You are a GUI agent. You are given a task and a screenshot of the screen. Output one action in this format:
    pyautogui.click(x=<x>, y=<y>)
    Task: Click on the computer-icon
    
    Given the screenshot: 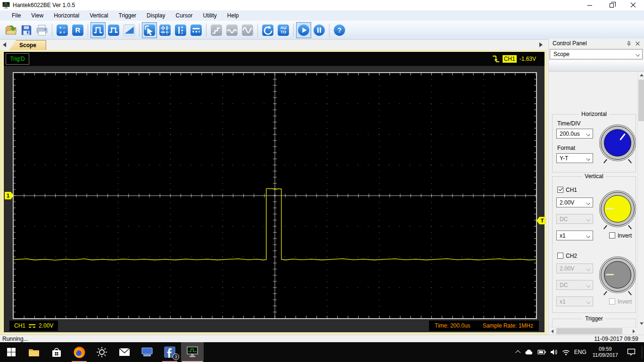 What is the action you would take?
    pyautogui.click(x=147, y=352)
    